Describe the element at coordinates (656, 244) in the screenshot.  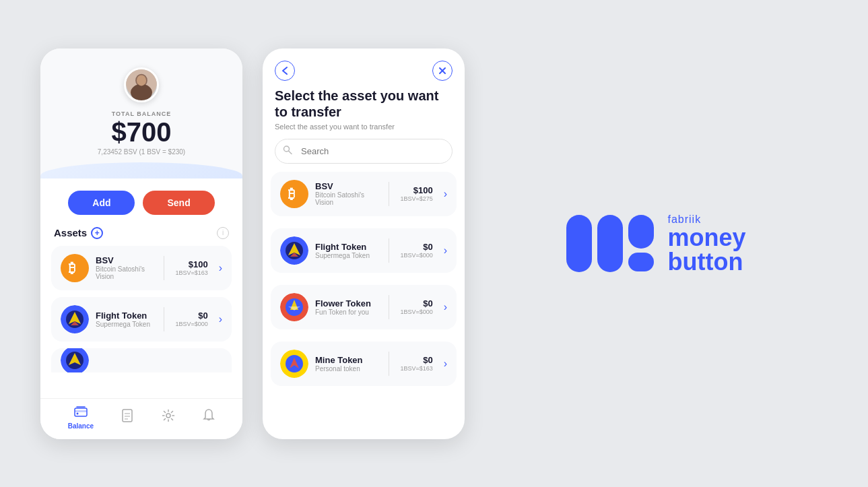
I see `branding-section: fabriik money button` at that location.